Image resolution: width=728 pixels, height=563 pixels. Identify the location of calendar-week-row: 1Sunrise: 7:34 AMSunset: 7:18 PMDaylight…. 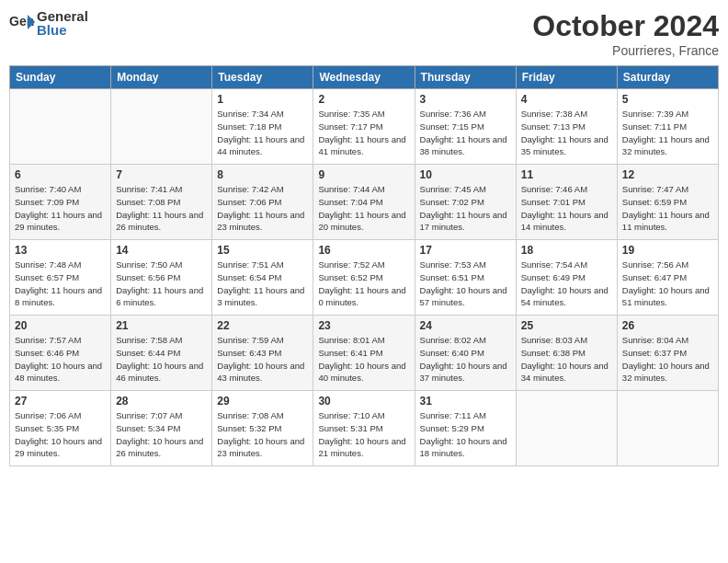
(364, 127).